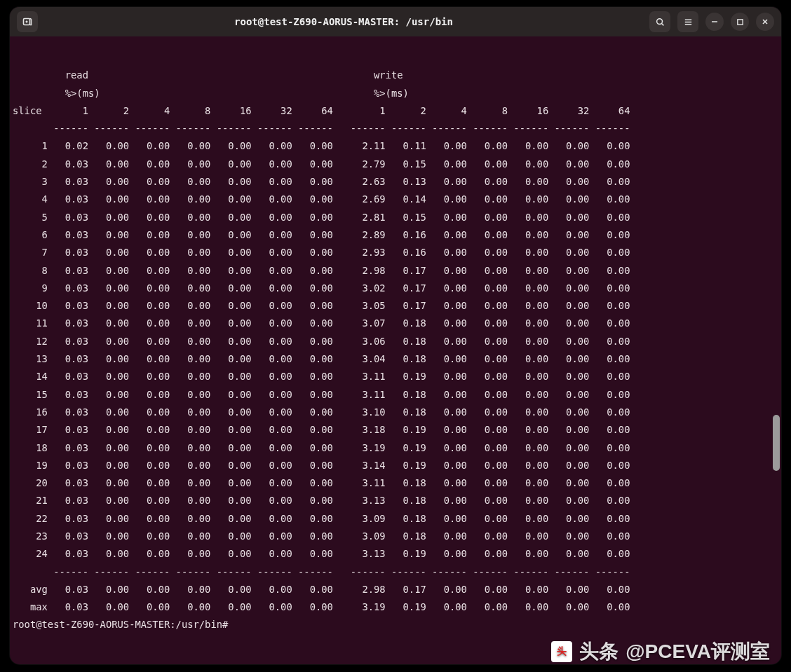 This screenshot has height=672, width=791. Describe the element at coordinates (396, 22) in the screenshot. I see `titlebar: root@test-Z690-AORUS-MASTER: /usr/bin` at that location.